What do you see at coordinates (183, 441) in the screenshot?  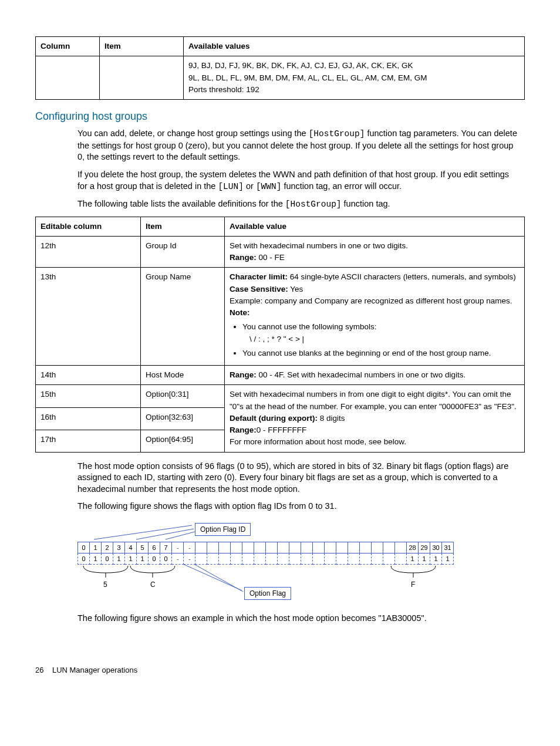 I see `cell: Option[64:95]` at bounding box center [183, 441].